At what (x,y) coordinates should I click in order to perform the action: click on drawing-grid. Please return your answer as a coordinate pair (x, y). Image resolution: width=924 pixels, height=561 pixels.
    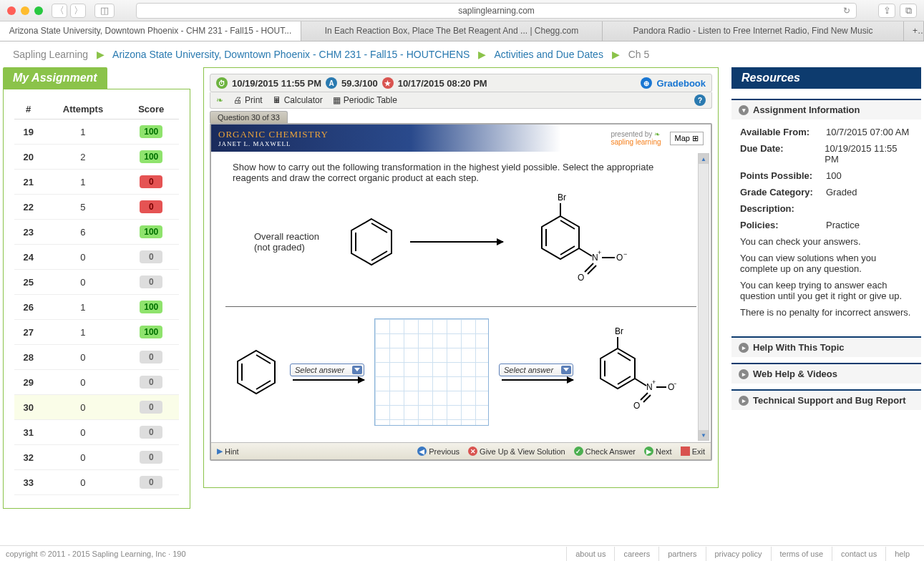
    Looking at the image, I should click on (432, 372).